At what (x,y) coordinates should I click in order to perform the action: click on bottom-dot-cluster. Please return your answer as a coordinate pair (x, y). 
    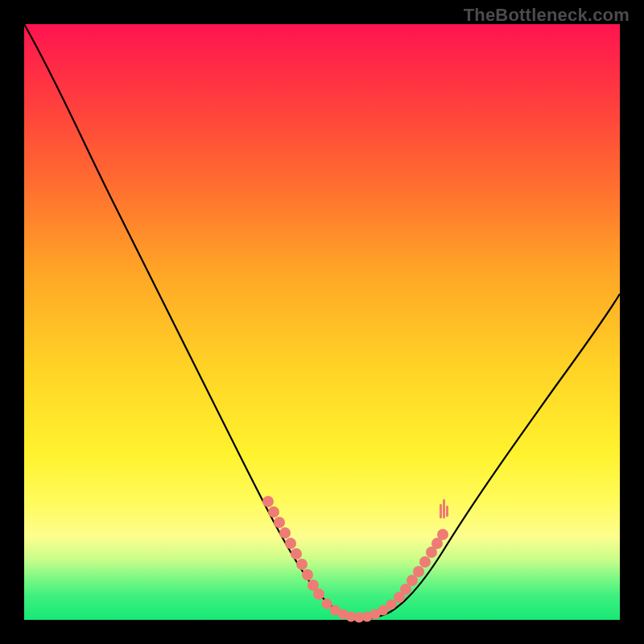
    Looking at the image, I should click on (359, 611).